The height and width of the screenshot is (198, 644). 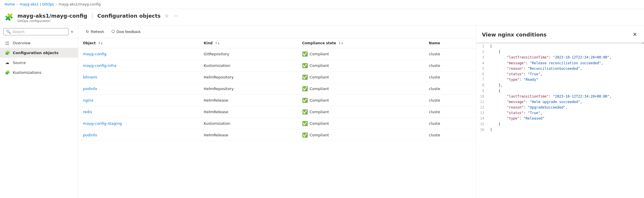 I want to click on code-line: 4 "message": "Release reconciliation suc…, so click(x=560, y=63).